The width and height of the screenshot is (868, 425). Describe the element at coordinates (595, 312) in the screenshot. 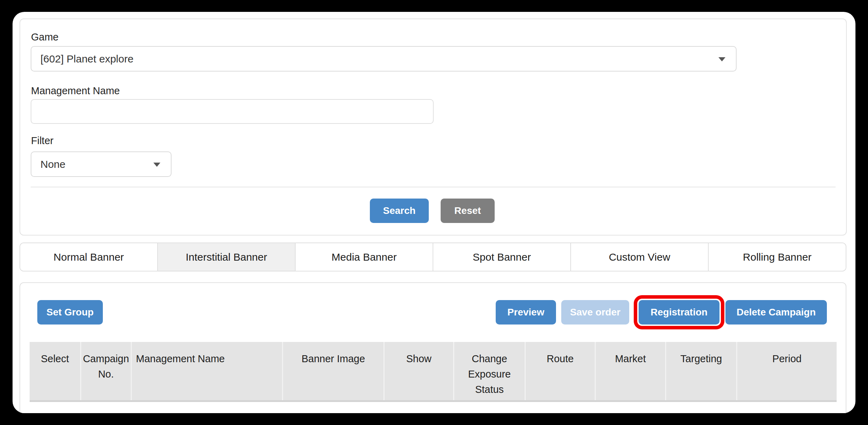

I see `save-order-button: Save order` at that location.